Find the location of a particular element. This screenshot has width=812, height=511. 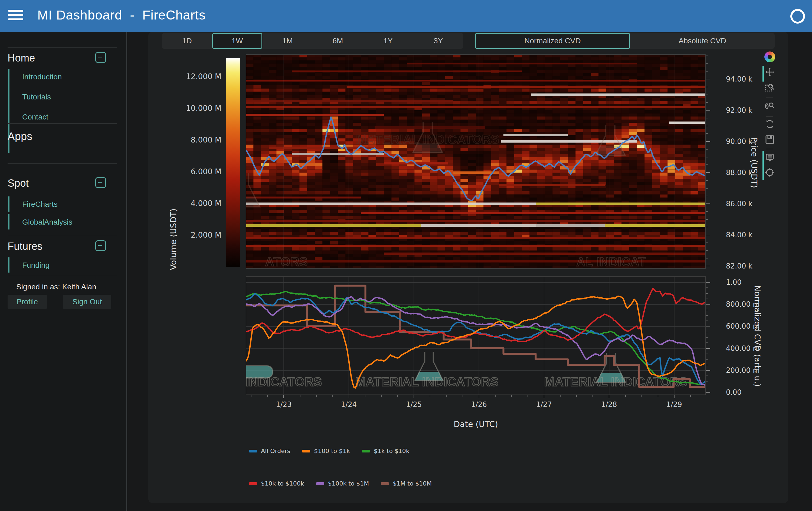

collapse-home-button is located at coordinates (101, 57).